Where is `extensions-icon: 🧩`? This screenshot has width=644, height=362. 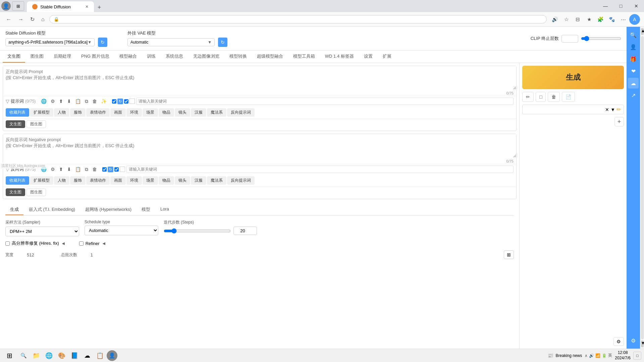
extensions-icon: 🧩 is located at coordinates (600, 19).